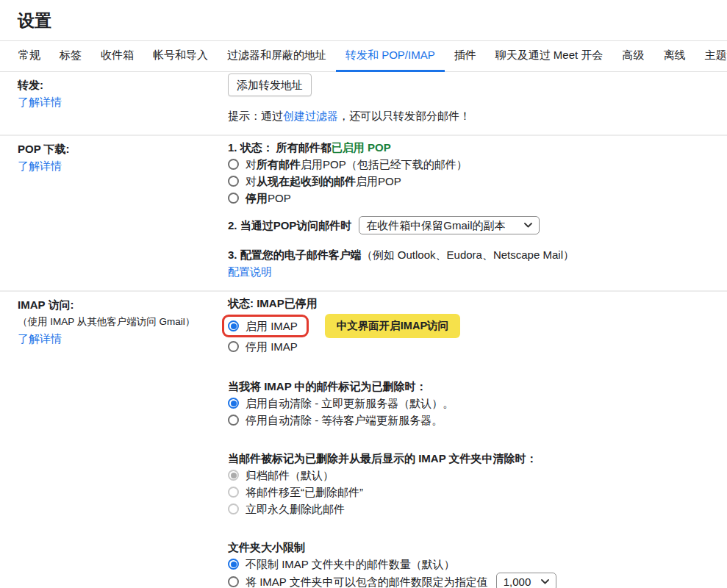 The width and height of the screenshot is (727, 588). What do you see at coordinates (711, 57) in the screenshot?
I see `tab-themes: 主题背景` at bounding box center [711, 57].